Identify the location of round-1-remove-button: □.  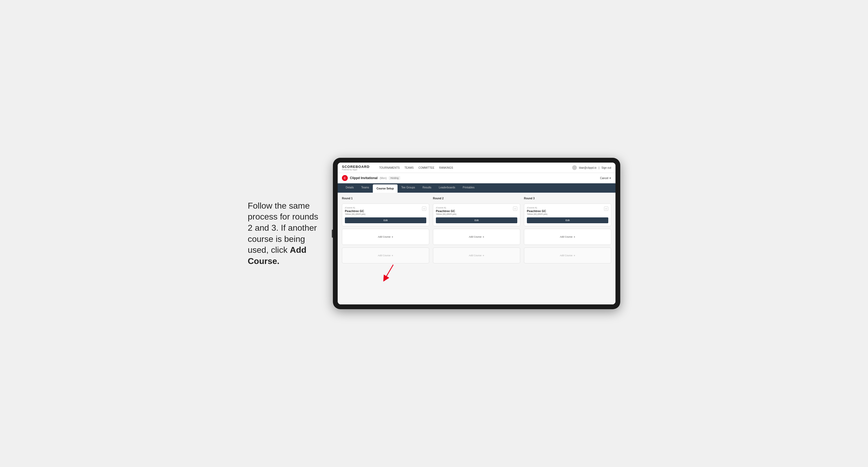
(424, 209).